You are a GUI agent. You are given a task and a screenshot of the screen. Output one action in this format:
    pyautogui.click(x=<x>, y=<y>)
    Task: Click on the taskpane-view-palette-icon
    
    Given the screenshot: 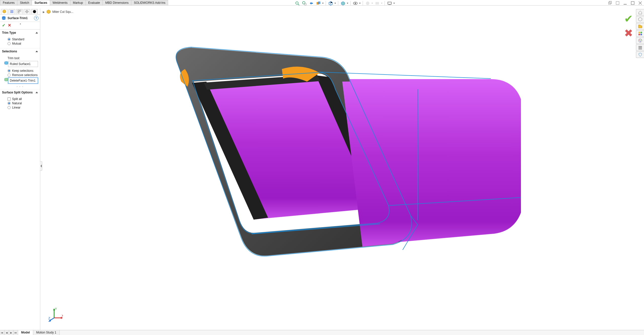 What is the action you would take?
    pyautogui.click(x=640, y=41)
    